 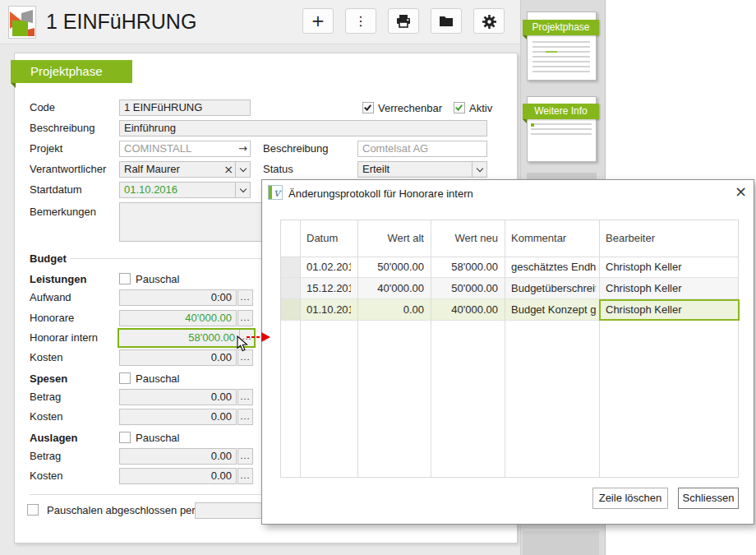 I want to click on open-reference-icon: →, so click(x=243, y=149).